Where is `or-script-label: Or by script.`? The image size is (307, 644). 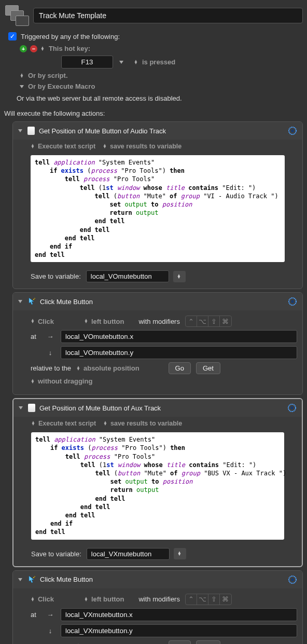 or-script-label: Or by script. is located at coordinates (48, 76).